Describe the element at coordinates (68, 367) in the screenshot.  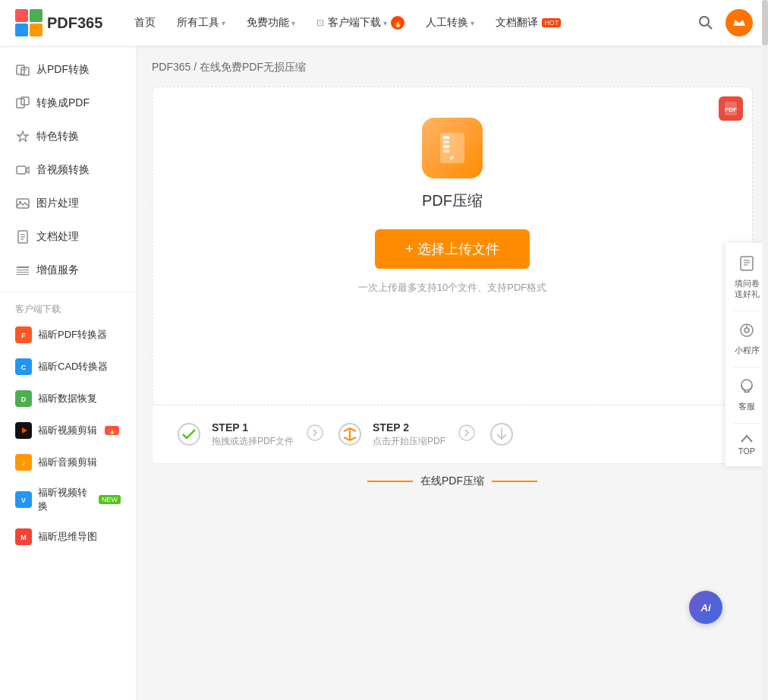
I see `sidebar-client-cad: C 福昕CAD转换器` at that location.